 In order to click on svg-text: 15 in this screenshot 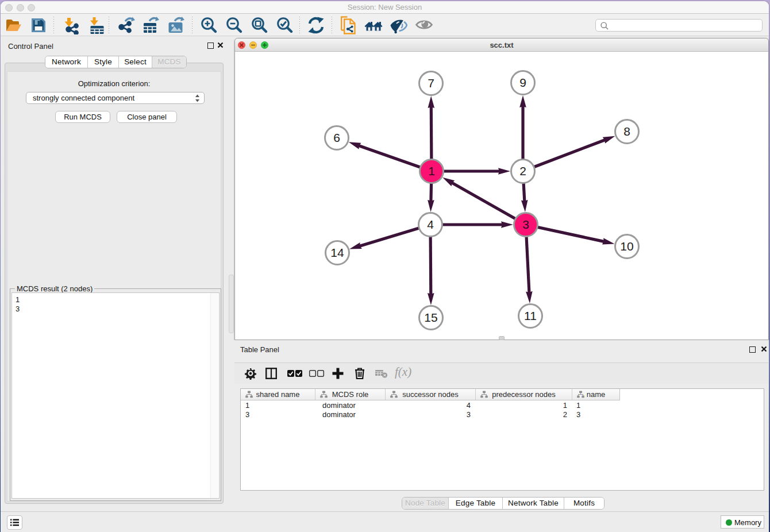, I will do `click(431, 317)`.